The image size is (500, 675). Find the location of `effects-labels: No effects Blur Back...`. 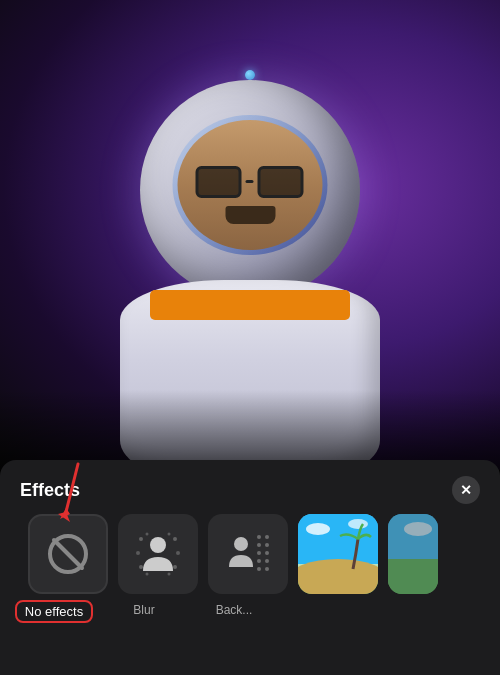

effects-labels: No effects Blur Back... is located at coordinates (250, 608).